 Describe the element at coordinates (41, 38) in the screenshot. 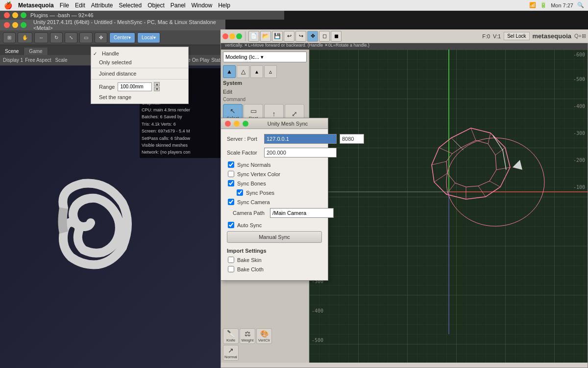

I see `toolbar-move-btn: ↔` at that location.